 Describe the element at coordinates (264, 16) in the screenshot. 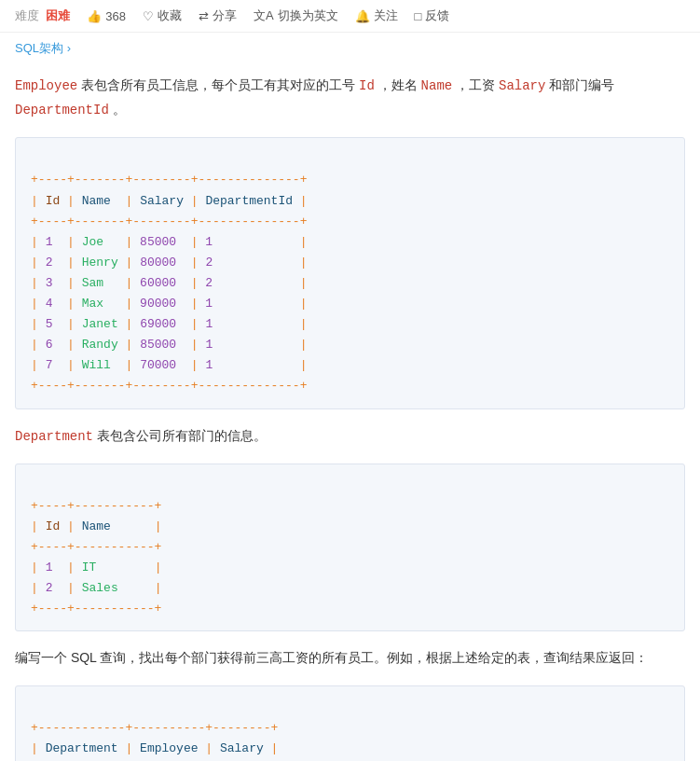

I see `translate-icon: 文A` at that location.